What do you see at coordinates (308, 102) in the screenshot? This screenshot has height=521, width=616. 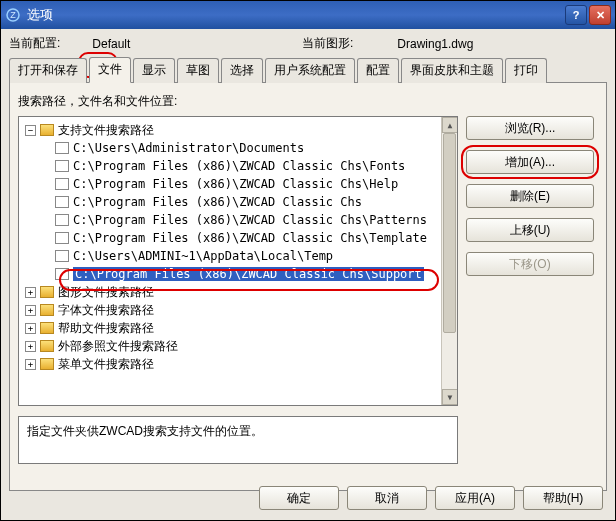 I see `section-label: 搜索路径，文件名和文件位置:` at bounding box center [308, 102].